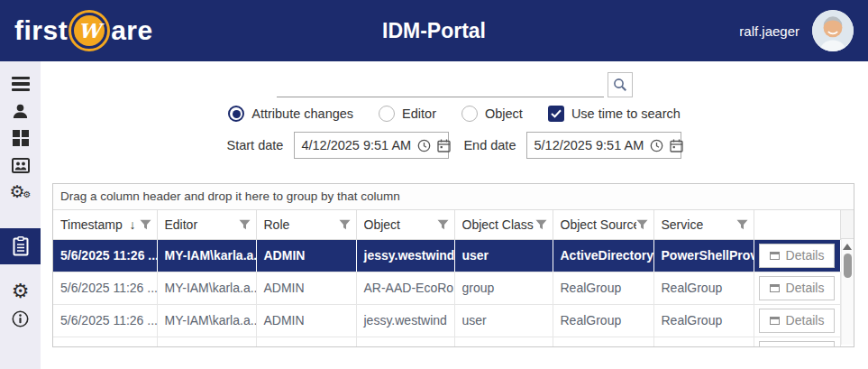 The image size is (868, 369). Describe the element at coordinates (703, 225) in the screenshot. I see `column-header-service: Service` at that location.